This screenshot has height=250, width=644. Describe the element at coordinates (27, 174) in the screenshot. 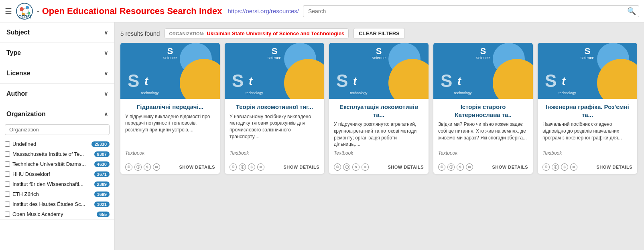

I see `org-item-left: HHU Düsseldorf` at that location.